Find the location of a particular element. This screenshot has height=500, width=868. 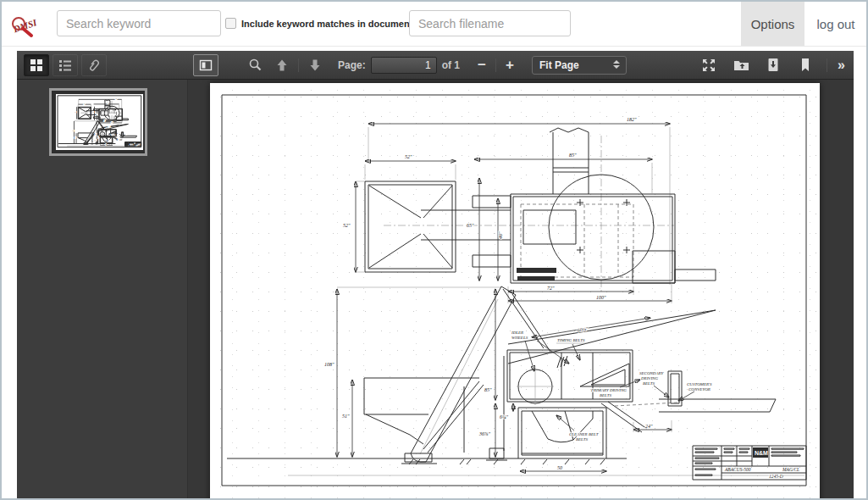

svg-text: WHEELS is located at coordinates (520, 337).